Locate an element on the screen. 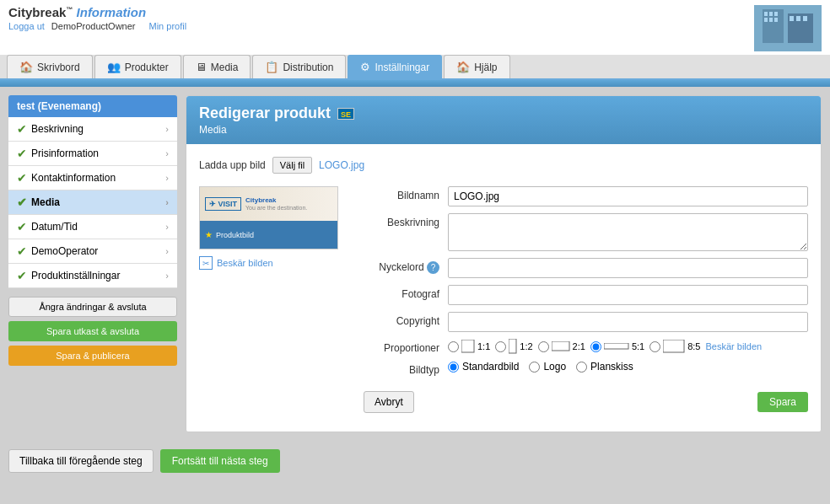 The height and width of the screenshot is (504, 830). sidebar-item-prisinformation: ✔ Prisinformation › is located at coordinates (93, 153).